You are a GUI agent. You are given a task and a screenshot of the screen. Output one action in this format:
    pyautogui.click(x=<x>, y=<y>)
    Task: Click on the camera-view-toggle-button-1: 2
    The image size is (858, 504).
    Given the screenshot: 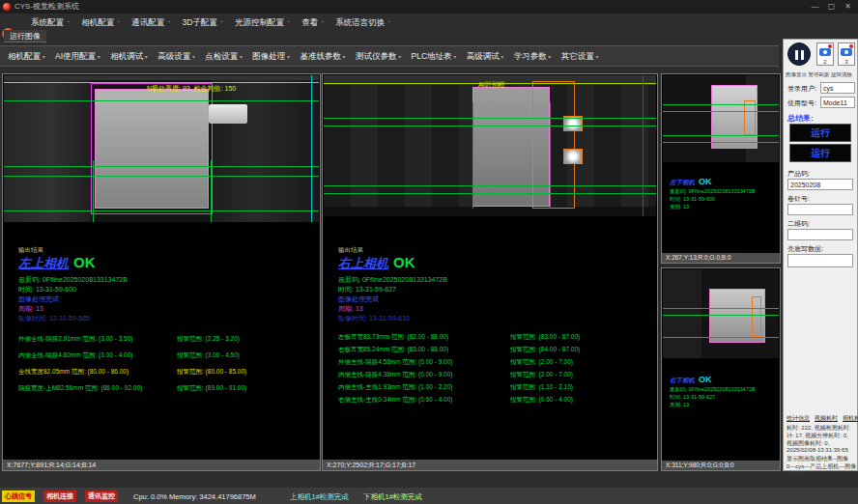 What is the action you would take?
    pyautogui.click(x=825, y=54)
    